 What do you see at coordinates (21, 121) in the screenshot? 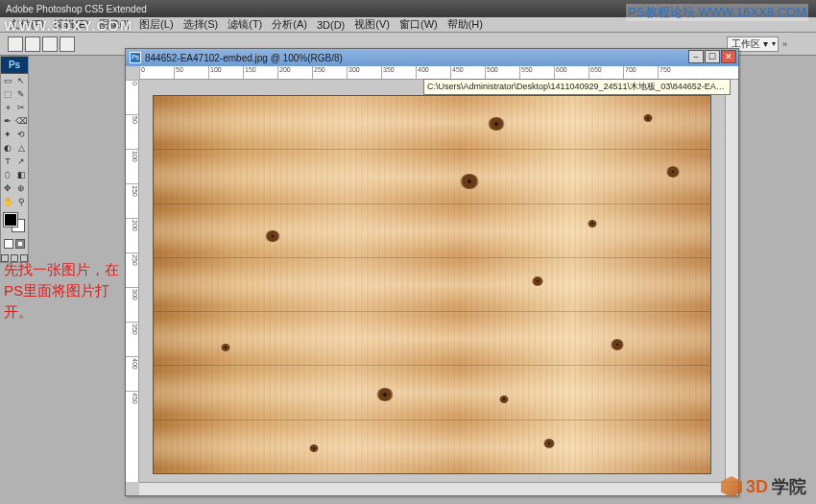
I see `brush-tool: ⌫` at bounding box center [21, 121].